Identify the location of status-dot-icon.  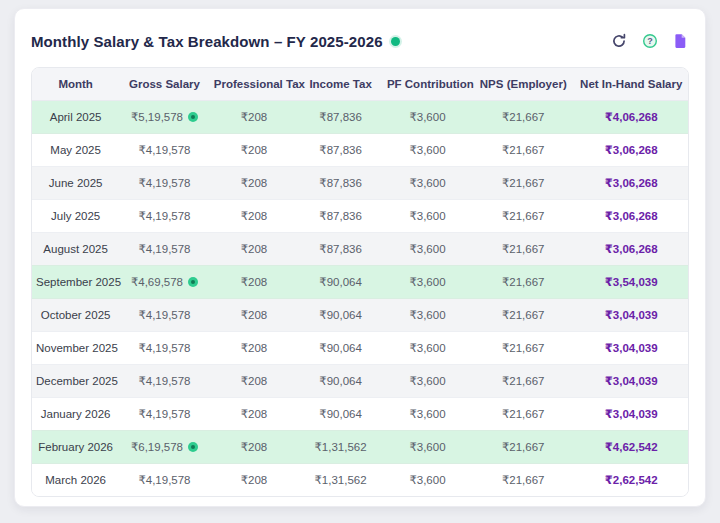
(396, 42).